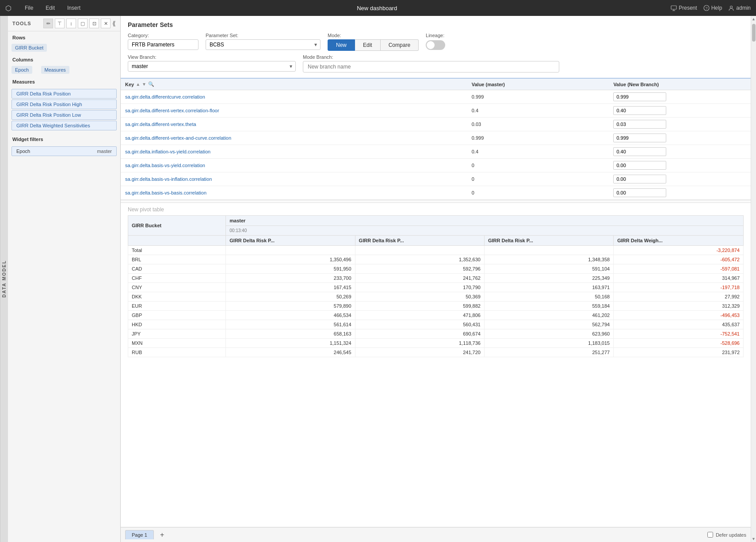 The image size is (756, 542). I want to click on pivot-v1: 246,545, so click(290, 353).